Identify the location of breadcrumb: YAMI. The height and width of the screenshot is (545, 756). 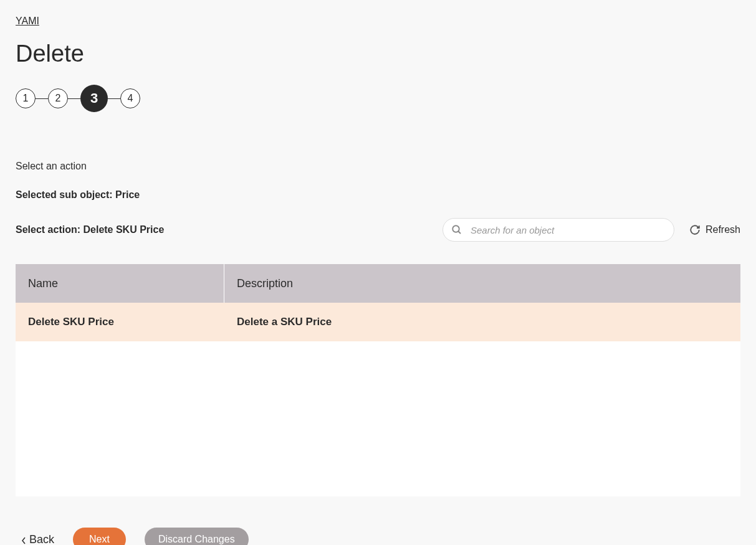
(27, 21).